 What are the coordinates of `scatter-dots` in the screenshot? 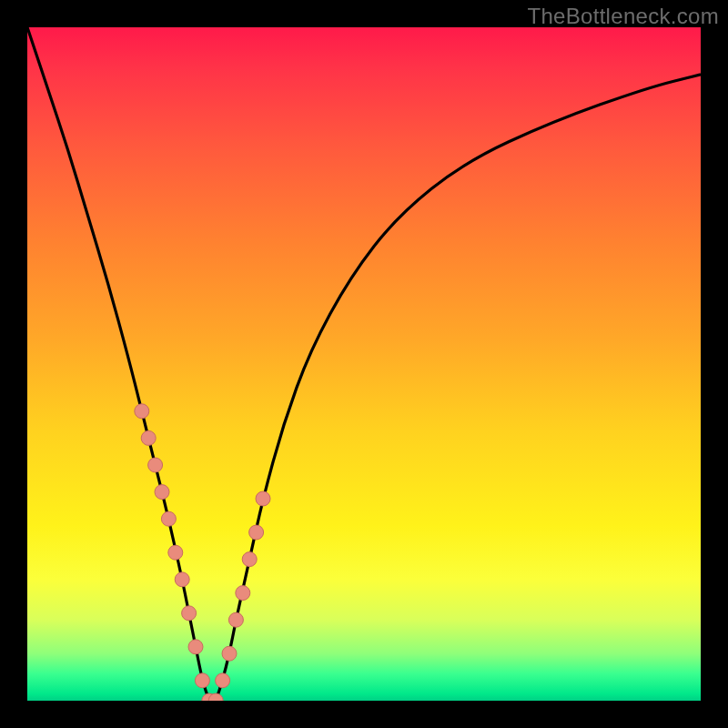 It's located at (202, 552).